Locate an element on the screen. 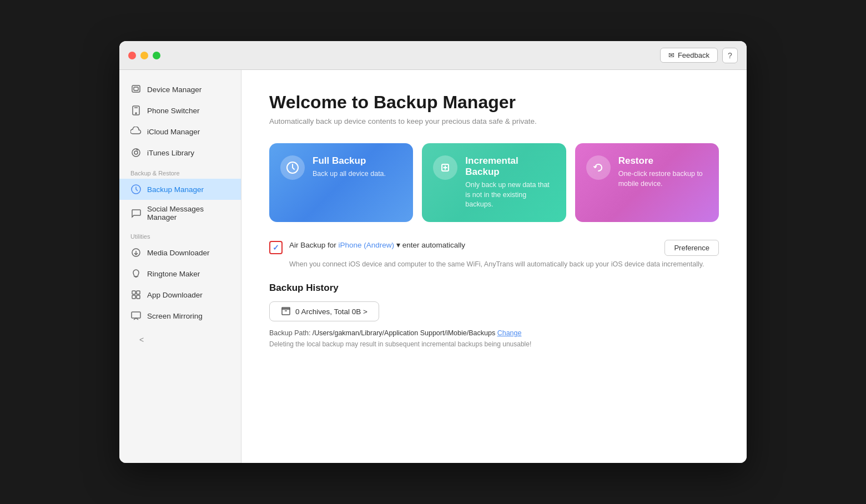 Image resolution: width=866 pixels, height=504 pixels. media-downloader-label: Media Downloader is located at coordinates (179, 253).